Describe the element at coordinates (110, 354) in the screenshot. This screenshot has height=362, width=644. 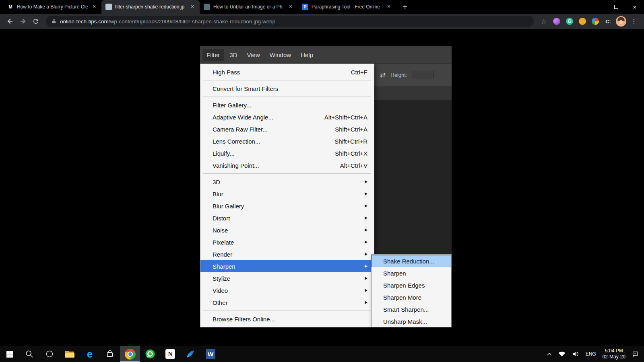
I see `store-button` at that location.